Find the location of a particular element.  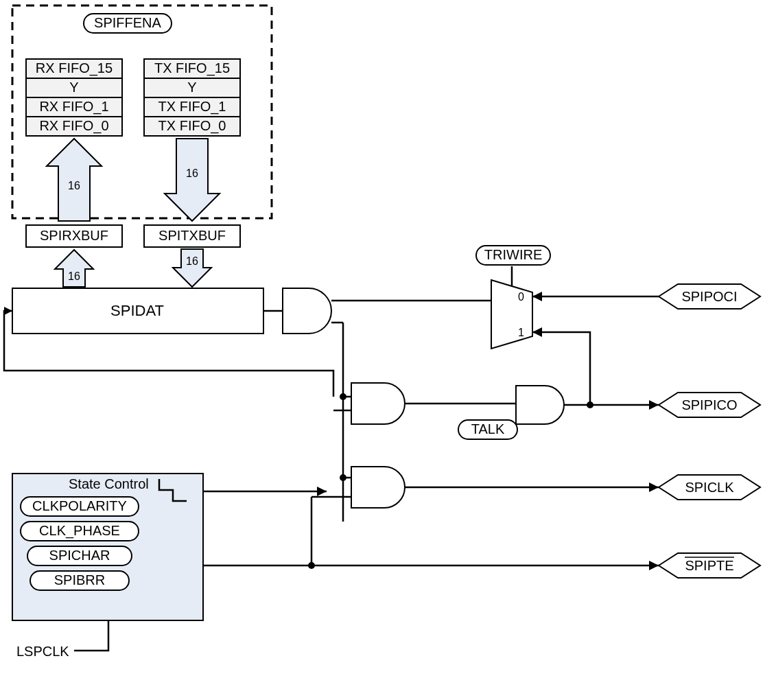

and-gate-in is located at coordinates (307, 311).